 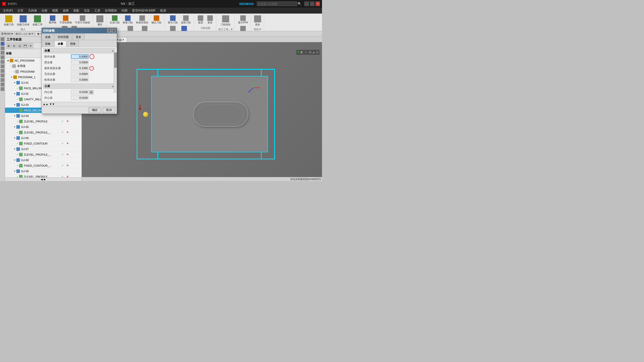 I want to click on tab-more: 更多, so click(x=78, y=37).